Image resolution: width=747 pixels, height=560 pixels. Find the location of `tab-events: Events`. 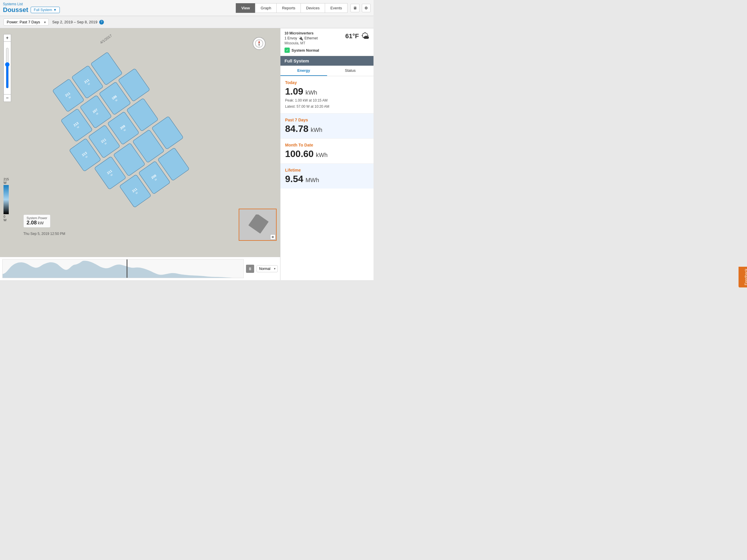

tab-events: Events is located at coordinates (336, 8).